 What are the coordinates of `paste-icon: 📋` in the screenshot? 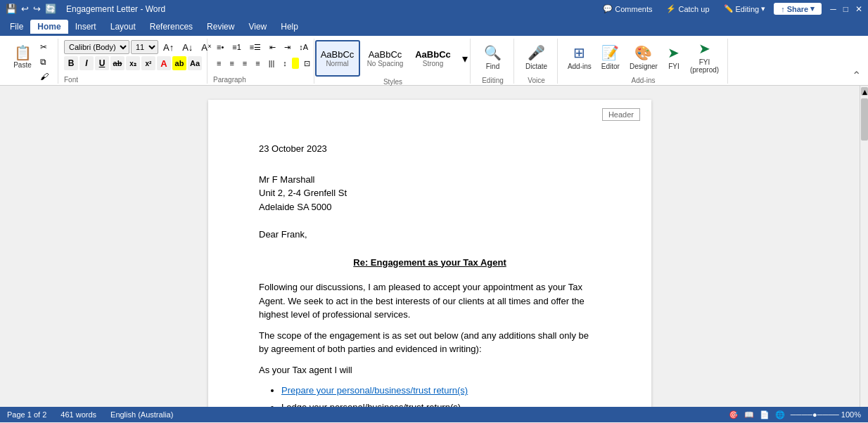 It's located at (23, 53).